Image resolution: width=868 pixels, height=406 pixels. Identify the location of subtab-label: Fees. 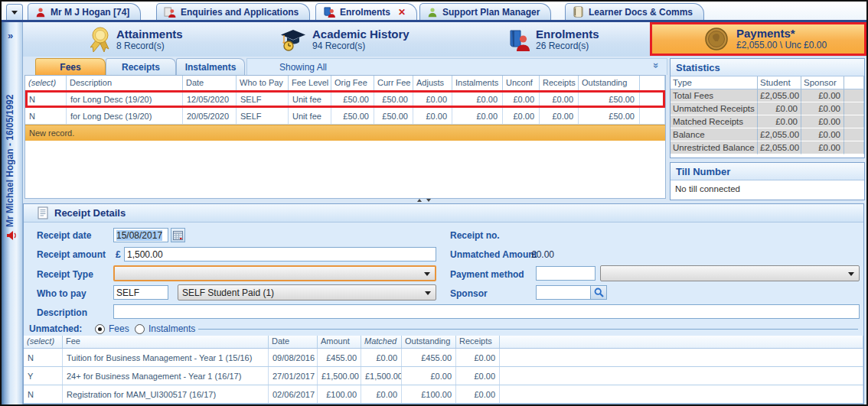
(70, 67).